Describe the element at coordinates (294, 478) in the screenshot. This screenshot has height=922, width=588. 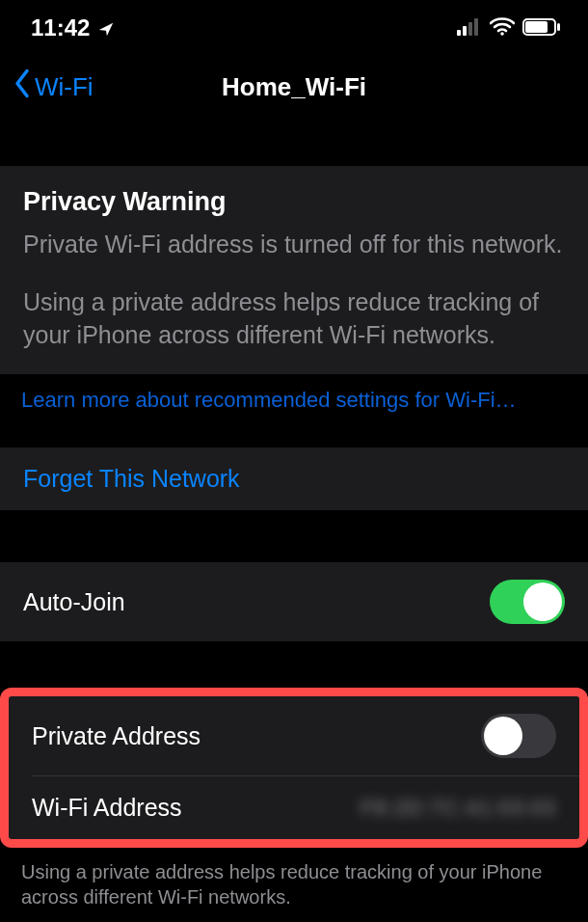
I see `forget-network-group: Forget This Network` at that location.